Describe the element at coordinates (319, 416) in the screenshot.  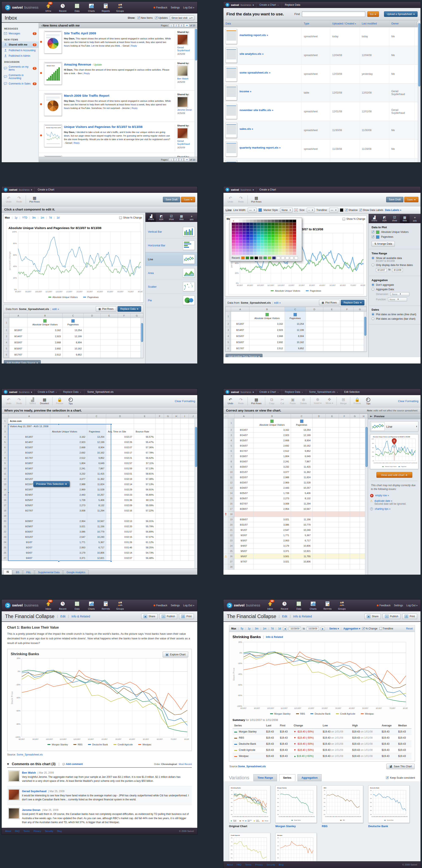
I see `column-header-D: D` at that location.